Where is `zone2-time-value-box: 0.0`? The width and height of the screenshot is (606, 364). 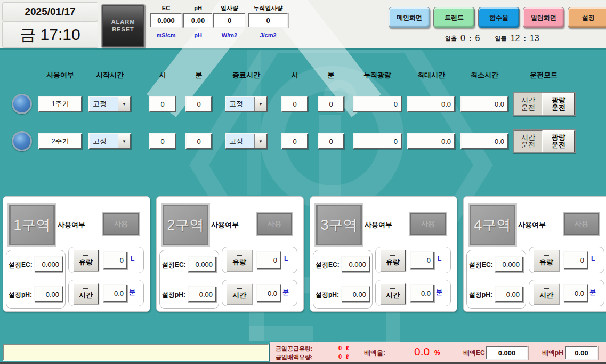
zone2-time-value-box: 0.0 is located at coordinates (269, 293).